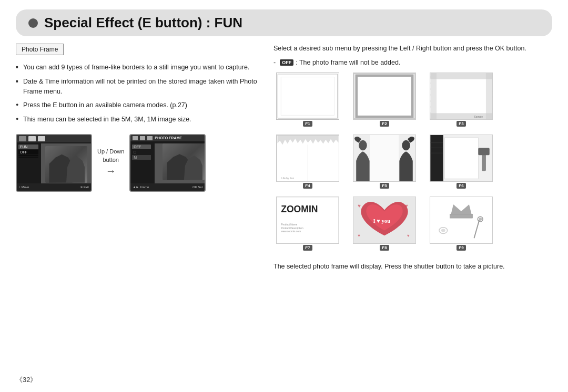 The image size is (568, 392). Describe the element at coordinates (33, 23) in the screenshot. I see `header-dot-icon` at that location.